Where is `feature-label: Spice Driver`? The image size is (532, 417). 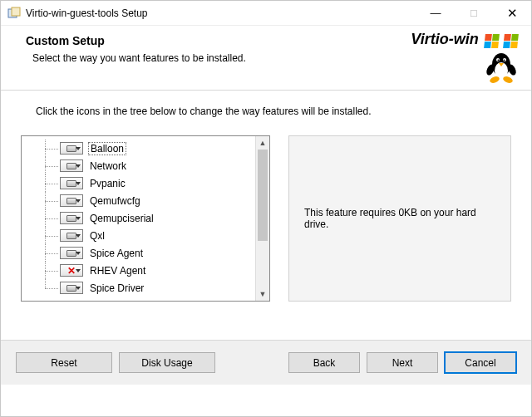
feature-label: Spice Driver is located at coordinates (116, 288).